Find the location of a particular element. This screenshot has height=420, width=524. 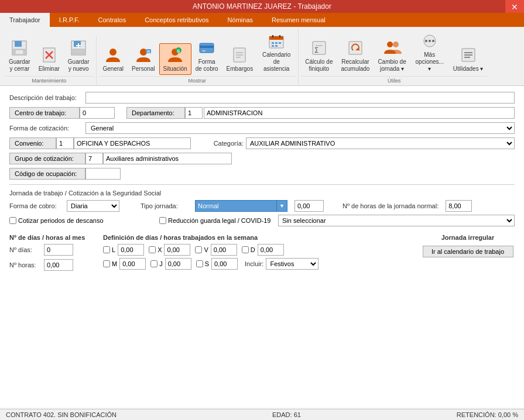

general-button: General is located at coordinates (114, 59).